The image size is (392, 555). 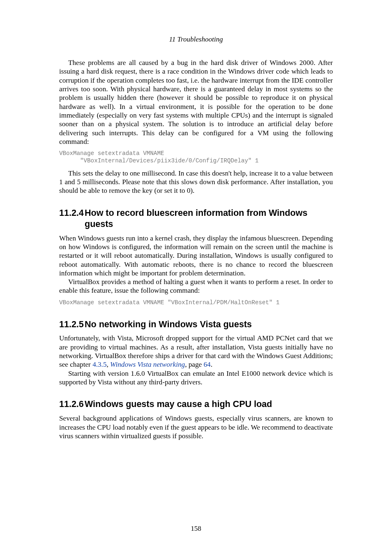 I want to click on heading-number: 11.2.4, so click(x=72, y=213).